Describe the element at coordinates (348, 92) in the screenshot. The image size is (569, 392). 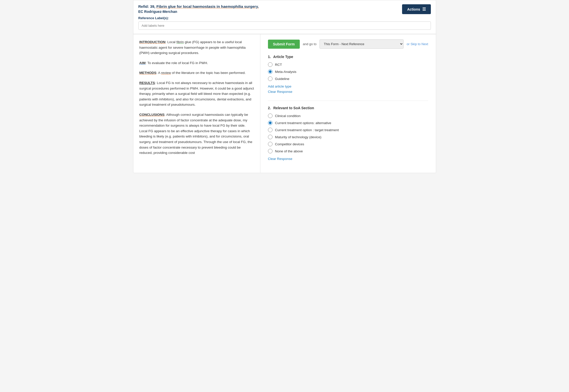
I see `clear-response-1-link: Clear Response` at that location.